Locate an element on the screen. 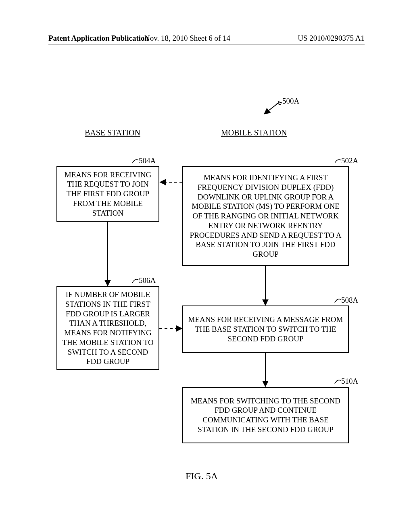 The image size is (413, 532). header-divider is located at coordinates (206, 44).